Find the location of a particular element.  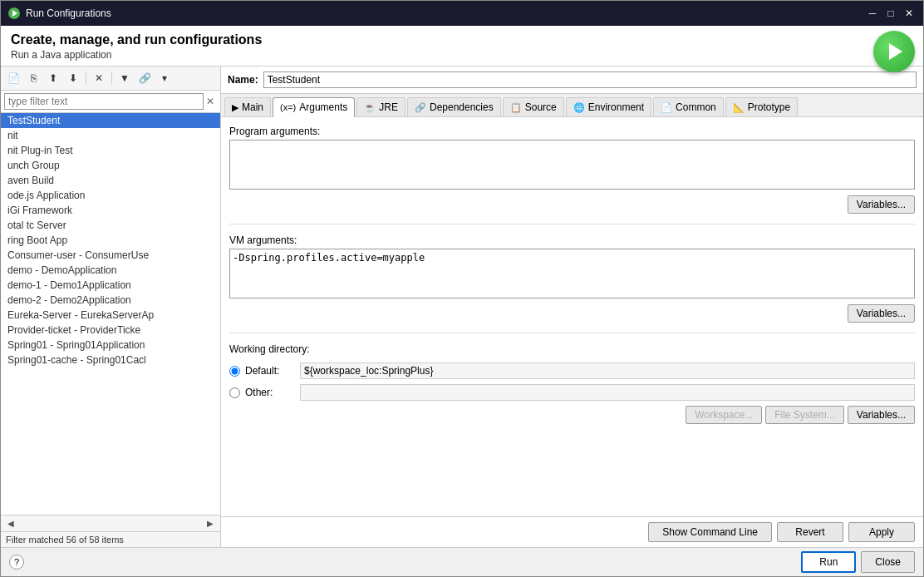

tab-jre: ☕ JRE is located at coordinates (381, 106).